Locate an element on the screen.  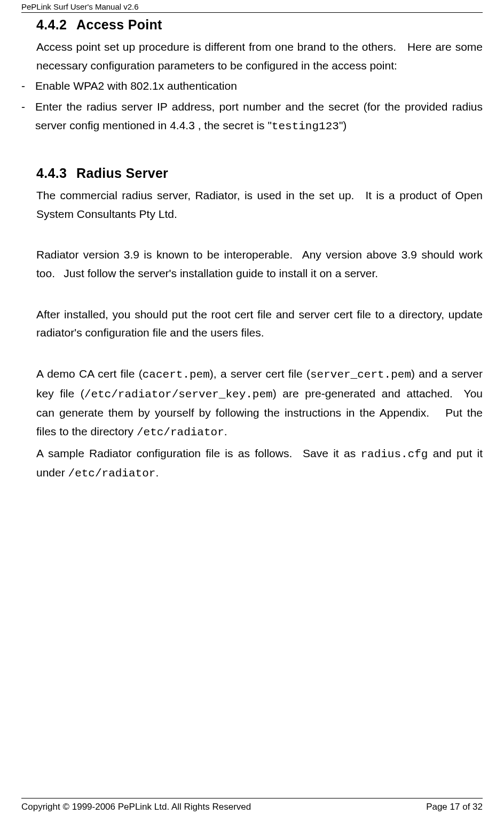
text: A sample Radiator configuration file is … is located at coordinates (199, 453).